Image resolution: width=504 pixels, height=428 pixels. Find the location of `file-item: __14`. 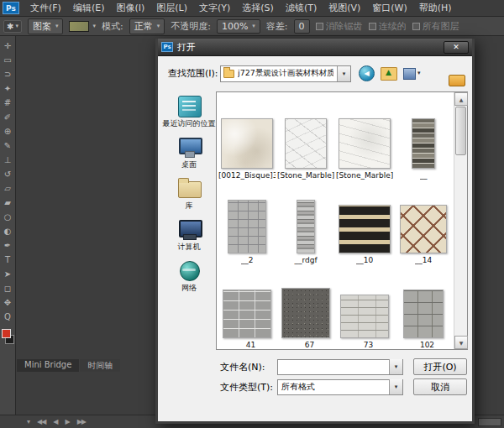

file-item: __14 is located at coordinates (423, 223).